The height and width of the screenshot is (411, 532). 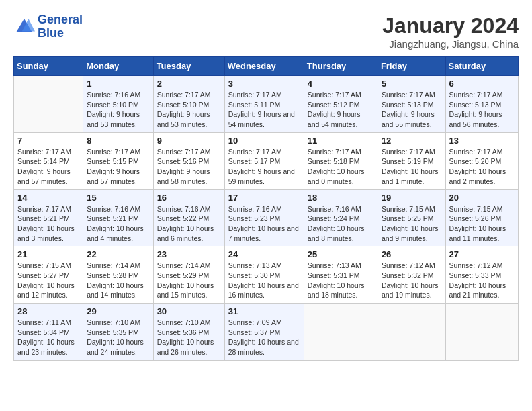 What do you see at coordinates (265, 197) in the screenshot?
I see `day-number: 17` at bounding box center [265, 197].